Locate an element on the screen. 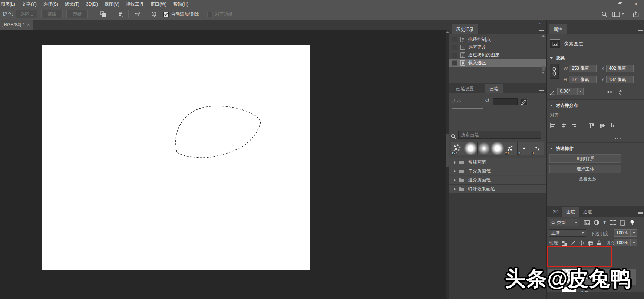 This screenshot has width=644, height=299. history-item: 选区更改 is located at coordinates (494, 47).